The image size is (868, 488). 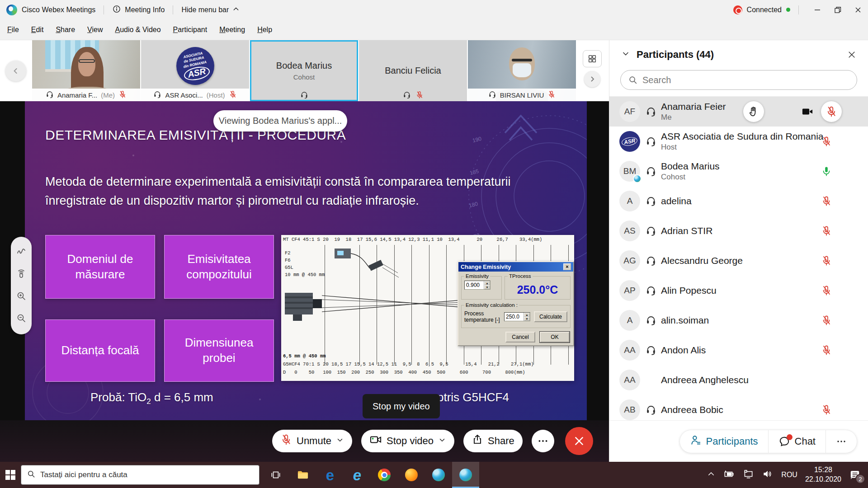 I want to click on edge-icon: e, so click(x=330, y=475).